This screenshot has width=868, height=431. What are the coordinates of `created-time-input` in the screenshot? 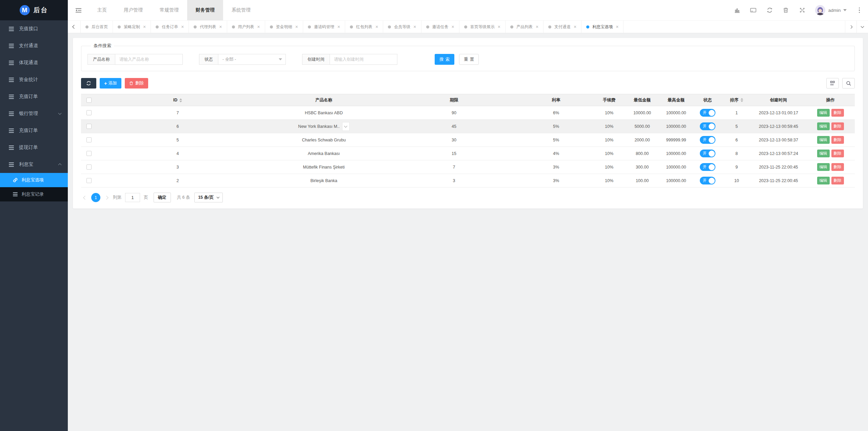 It's located at (363, 59).